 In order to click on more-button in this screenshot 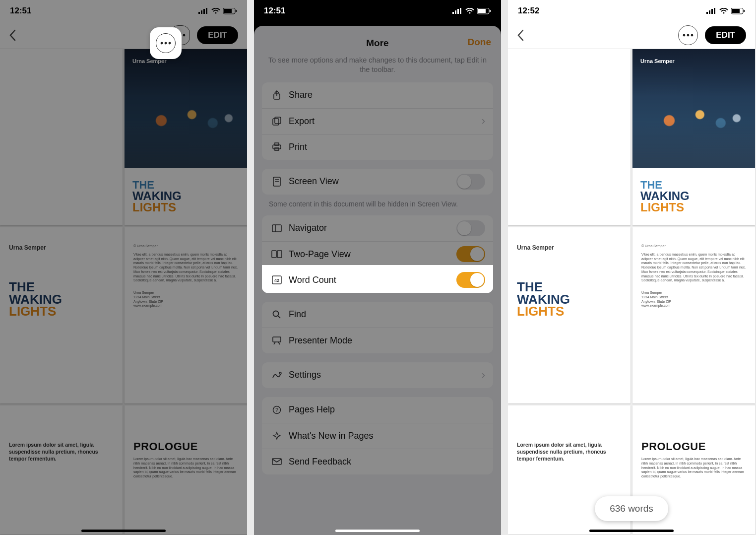, I will do `click(688, 35)`.